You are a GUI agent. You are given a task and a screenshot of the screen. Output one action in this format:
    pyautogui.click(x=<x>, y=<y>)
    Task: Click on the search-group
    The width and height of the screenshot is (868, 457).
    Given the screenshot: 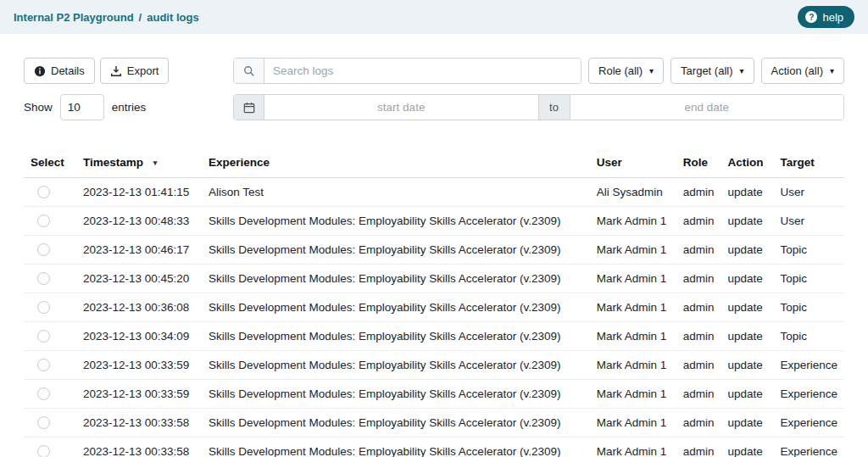 What is the action you would take?
    pyautogui.click(x=407, y=71)
    